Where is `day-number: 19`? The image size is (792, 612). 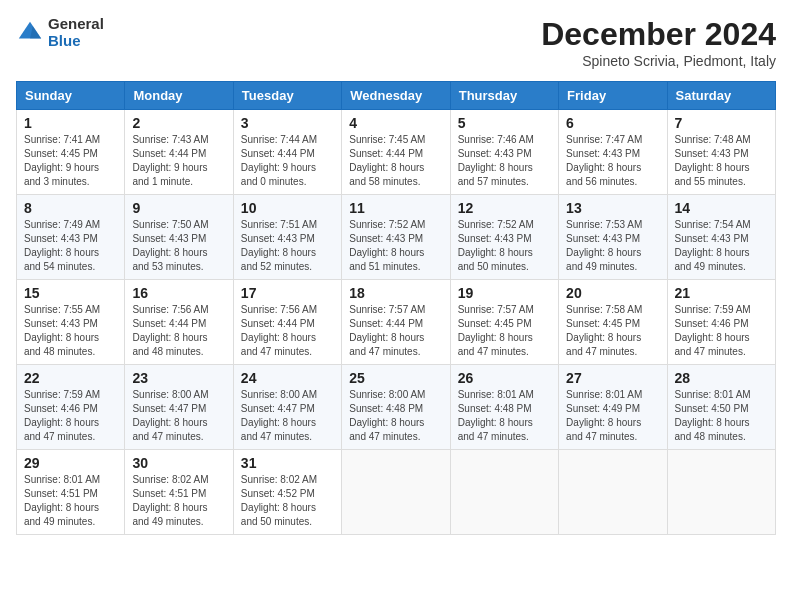 day-number: 19 is located at coordinates (504, 293).